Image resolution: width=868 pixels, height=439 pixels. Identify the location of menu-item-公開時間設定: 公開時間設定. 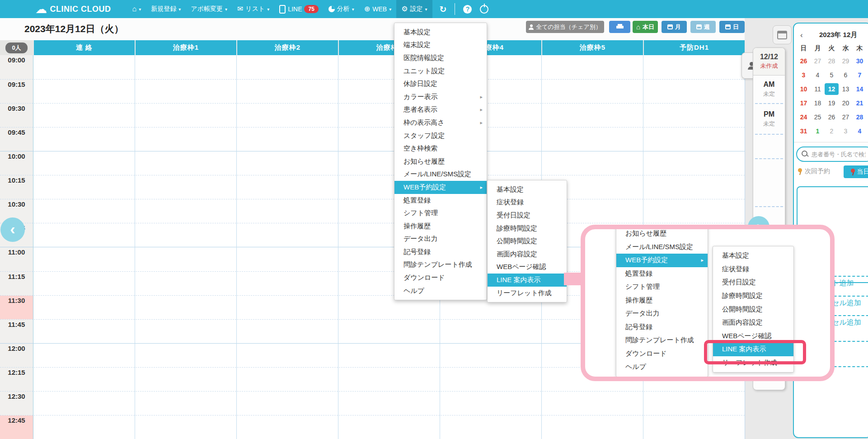
(753, 309).